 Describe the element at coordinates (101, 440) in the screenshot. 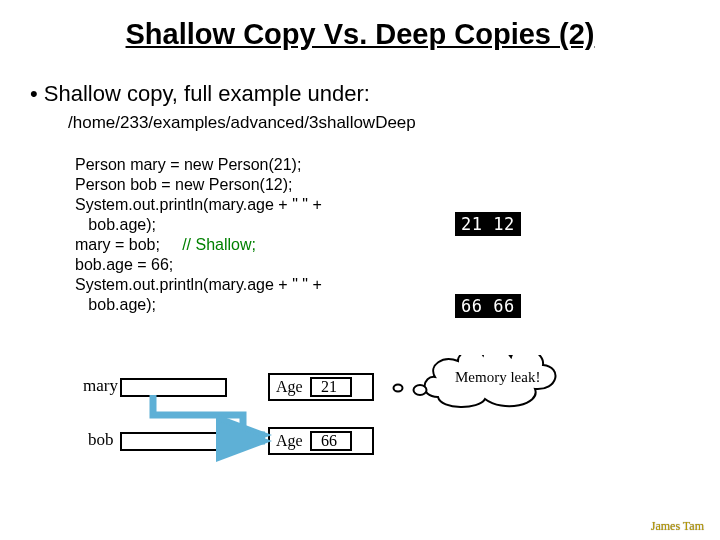

I see `var-label-bob: bob` at that location.